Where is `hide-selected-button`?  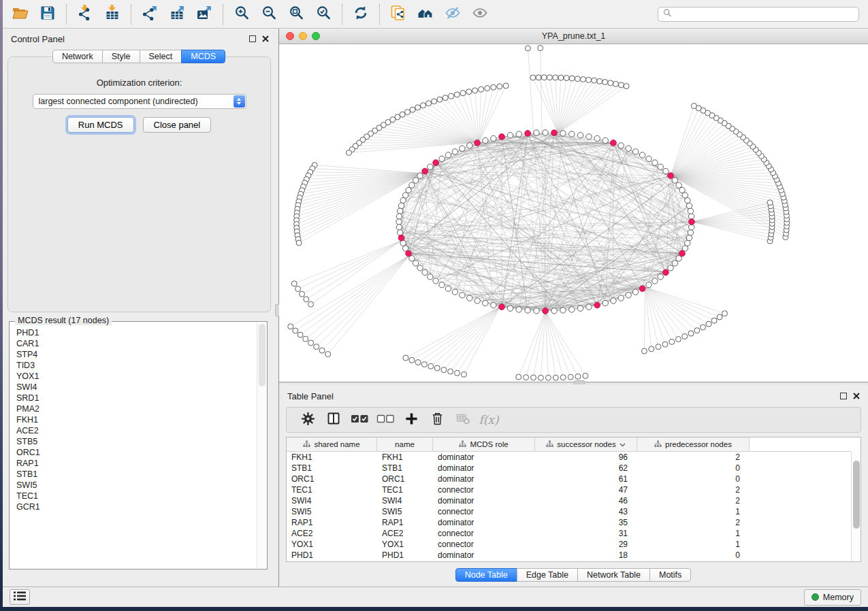
hide-selected-button is located at coordinates (453, 14).